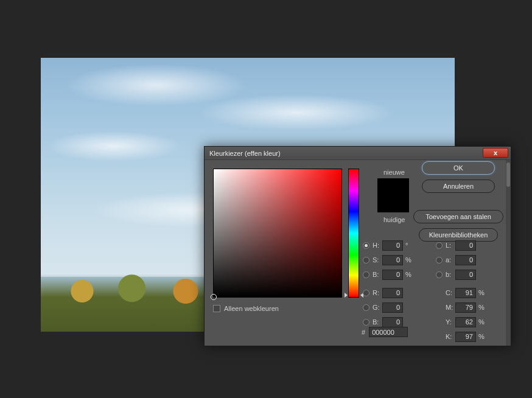 The image size is (532, 398). What do you see at coordinates (366, 246) in the screenshot?
I see `radio-h` at bounding box center [366, 246].